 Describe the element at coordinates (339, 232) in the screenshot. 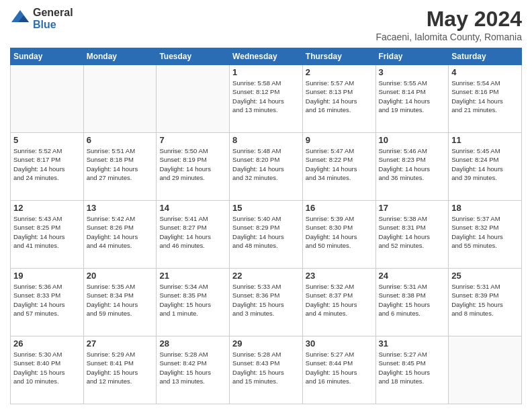

I see `day-info: Sunrise: 5:39 AM Sunset: 8:30 PM Dayligh…` at that location.